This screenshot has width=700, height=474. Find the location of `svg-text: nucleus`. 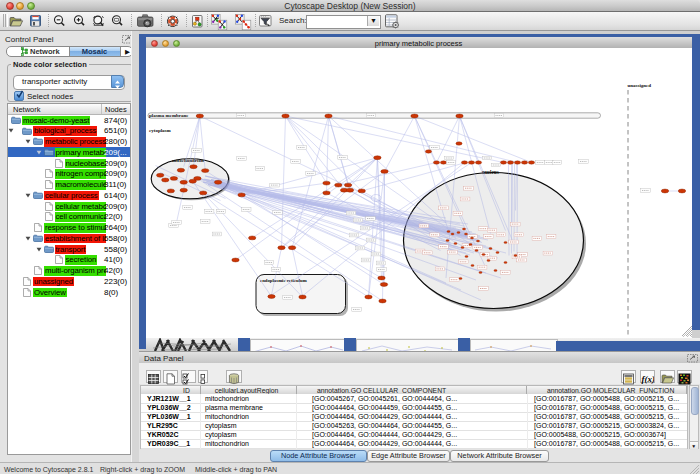

svg-text: nucleus is located at coordinates (490, 171).